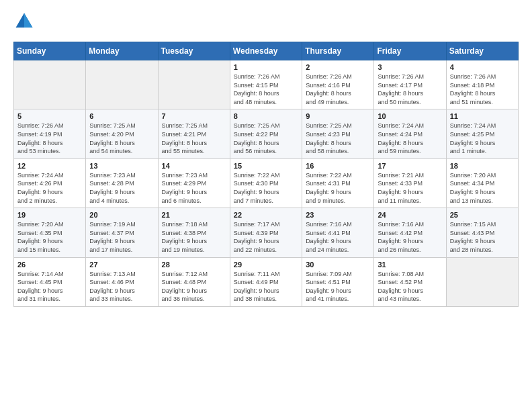 The image size is (532, 411). What do you see at coordinates (122, 287) in the screenshot?
I see `day-info: Sunrise: 7:13 AM Sunset: 4:46 PM Dayligh…` at bounding box center [122, 287].